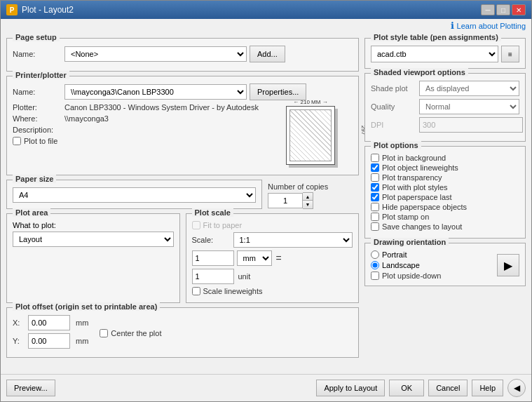  What do you see at coordinates (488, 10) in the screenshot?
I see `minimize-button: ─` at bounding box center [488, 10].